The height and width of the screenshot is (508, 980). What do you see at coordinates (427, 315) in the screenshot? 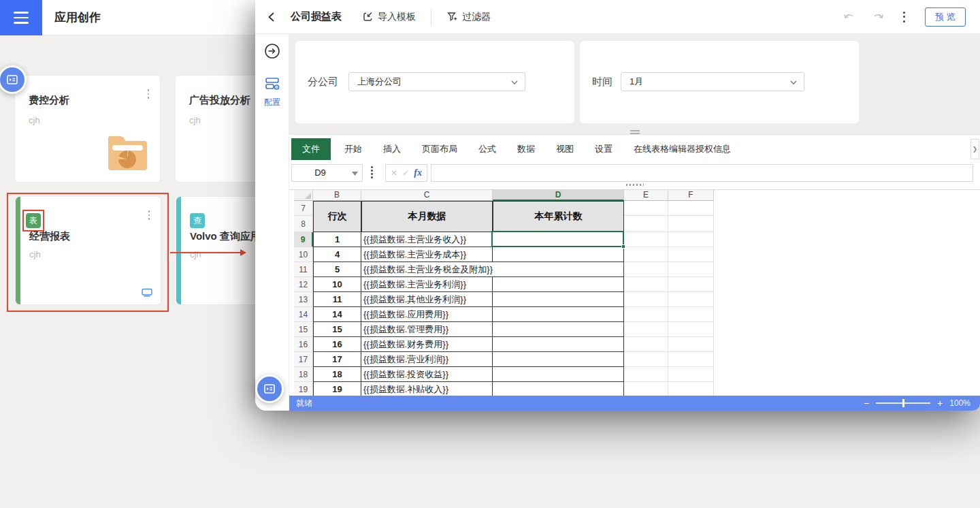
I see `cell-C14: {{损益数据.应用费用}}` at bounding box center [427, 315].